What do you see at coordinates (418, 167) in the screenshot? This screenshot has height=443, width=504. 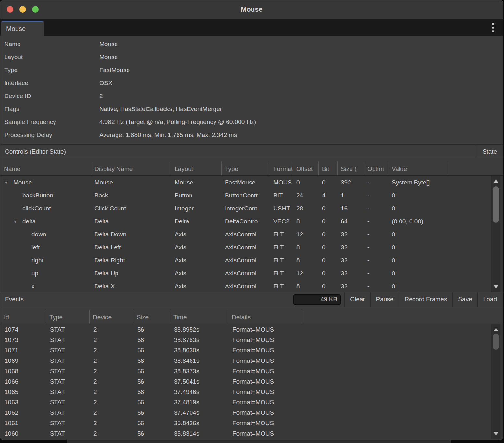 I see `column-header-value: Value` at bounding box center [418, 167].